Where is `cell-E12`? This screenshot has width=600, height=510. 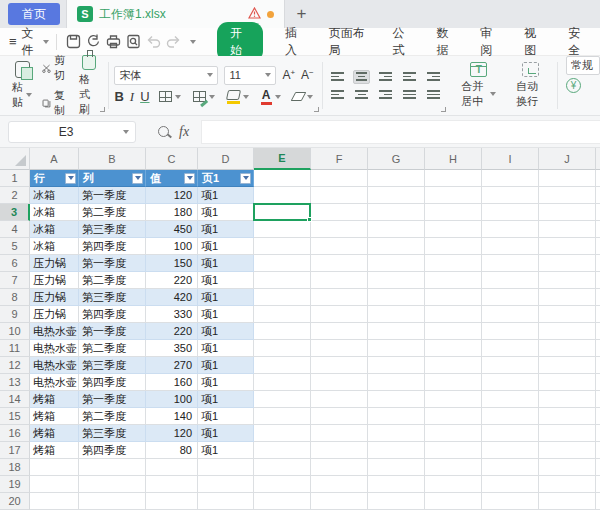 cell-E12 is located at coordinates (282, 366).